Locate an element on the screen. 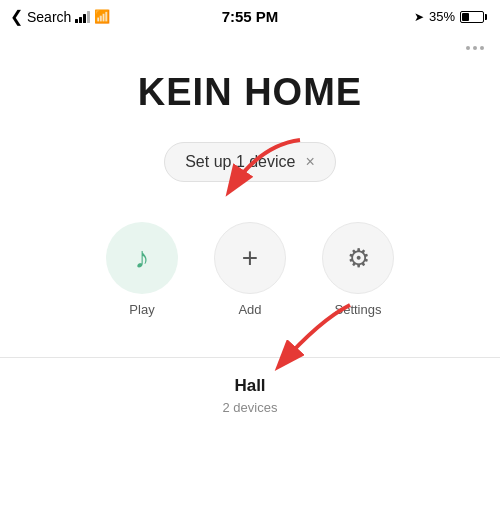 The width and height of the screenshot is (500, 532). actions-row: ♪ Play + Add ⚙ Settings is located at coordinates (250, 270).